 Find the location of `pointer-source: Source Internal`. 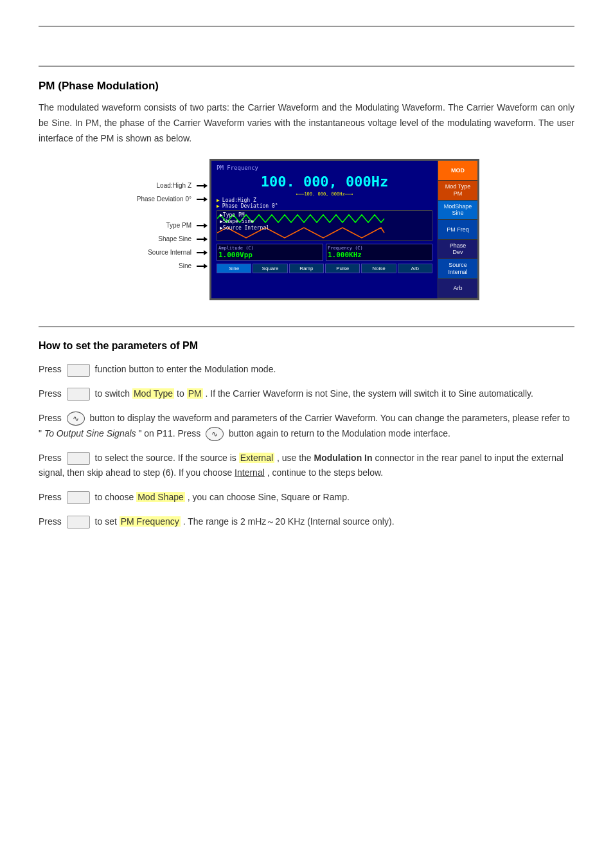

pointer-source: Source Internal is located at coordinates (166, 252).